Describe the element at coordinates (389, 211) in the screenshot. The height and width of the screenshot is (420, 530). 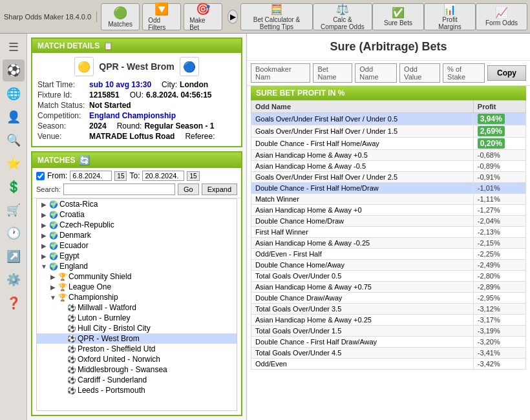
I see `table-row: Asian Handicap Home & Away +0-1,27%` at that location.